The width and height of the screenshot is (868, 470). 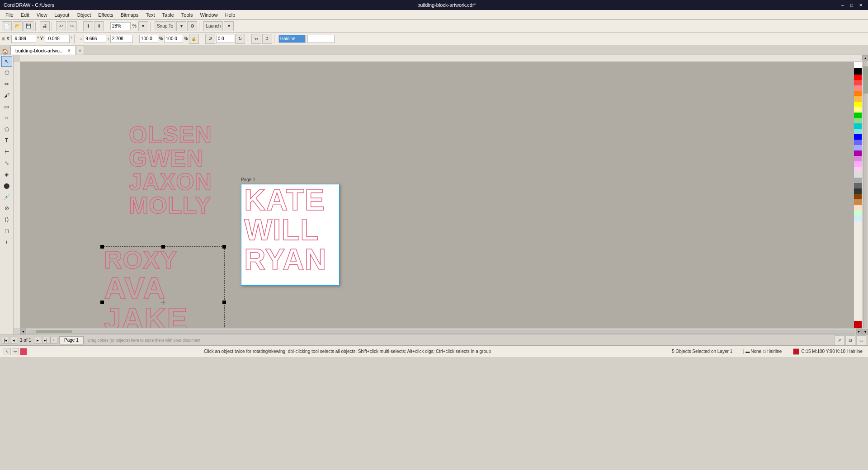 I want to click on smart-fill-tool: ⬤, so click(x=7, y=186).